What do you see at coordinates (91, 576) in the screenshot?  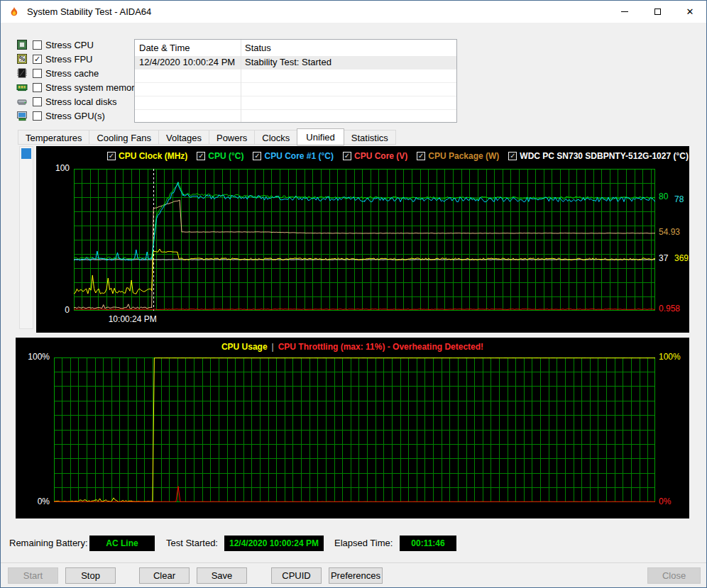 I see `stop-button: Stop` at bounding box center [91, 576].